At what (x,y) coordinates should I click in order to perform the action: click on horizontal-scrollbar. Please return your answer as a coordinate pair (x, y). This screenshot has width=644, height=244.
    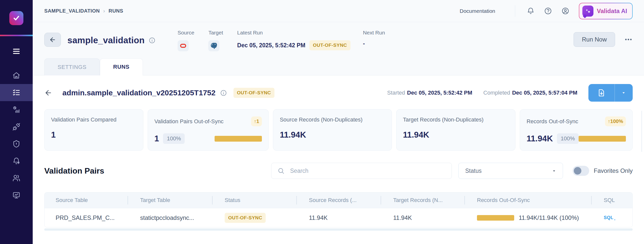
    Looking at the image, I should click on (339, 229).